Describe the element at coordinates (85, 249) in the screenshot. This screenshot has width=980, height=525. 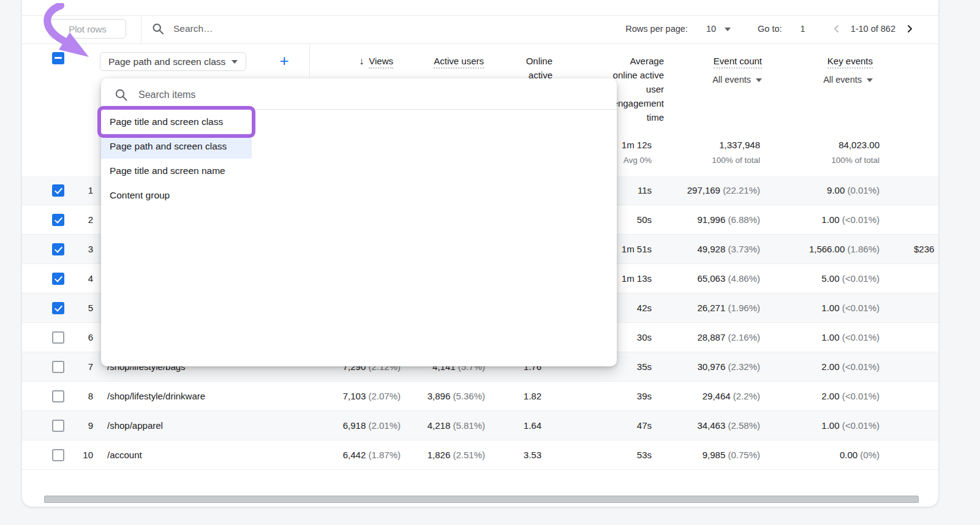
I see `row-number: 3` at that location.